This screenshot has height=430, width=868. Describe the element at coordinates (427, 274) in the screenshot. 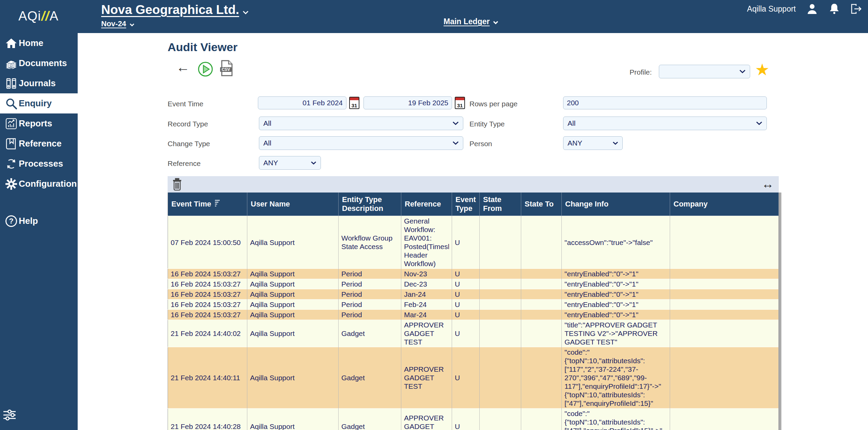

I see `cell-reference: Nov-23` at that location.